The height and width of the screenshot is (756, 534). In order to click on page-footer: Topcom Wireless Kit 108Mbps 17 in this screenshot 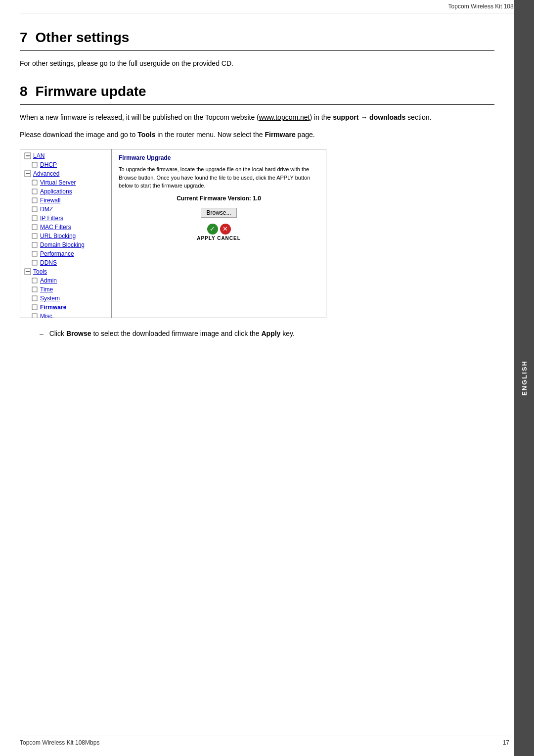, I will do `click(265, 741)`.